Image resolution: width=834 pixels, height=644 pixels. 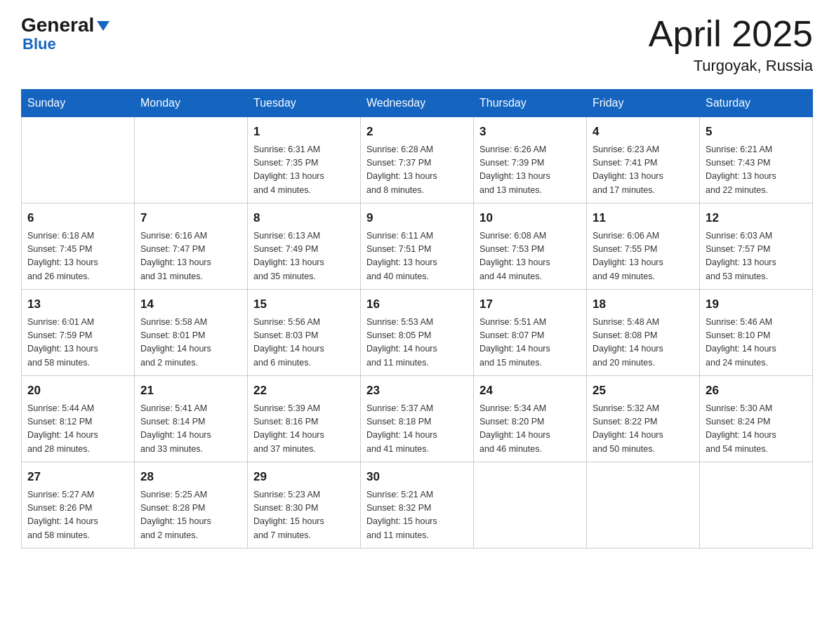 What do you see at coordinates (79, 420) in the screenshot?
I see `calendar-cell: 20Sunrise: 5:44 AM Sunset: 8:12 PM Dayli…` at bounding box center [79, 420].